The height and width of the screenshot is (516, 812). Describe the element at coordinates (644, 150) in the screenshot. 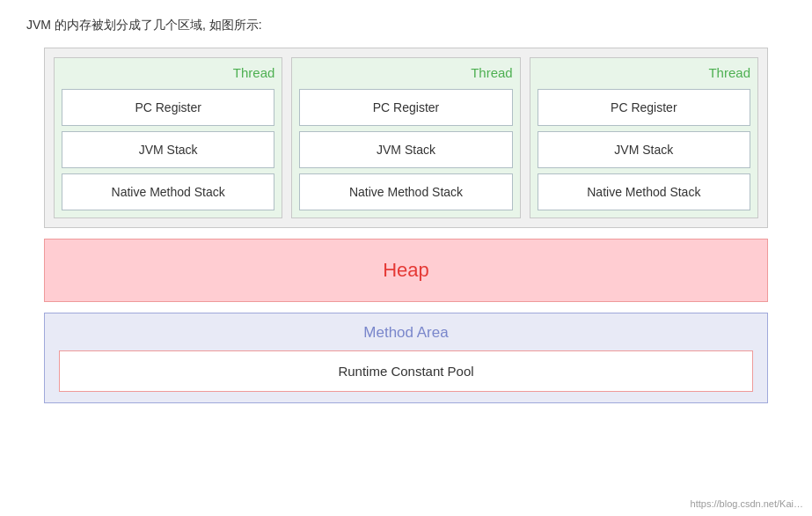

I see `thread-2-item-1: JVM Stack` at that location.